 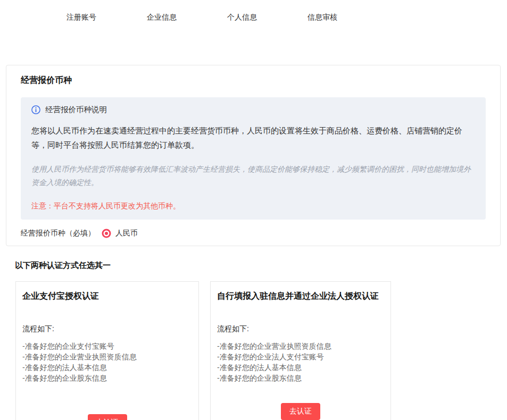 What do you see at coordinates (253, 138) in the screenshot?
I see `notice-body-text: 您将以人民币作为在速卖通经营过程中的主要经营货币币种，人民币的设置将生效于商品价…` at bounding box center [253, 138].